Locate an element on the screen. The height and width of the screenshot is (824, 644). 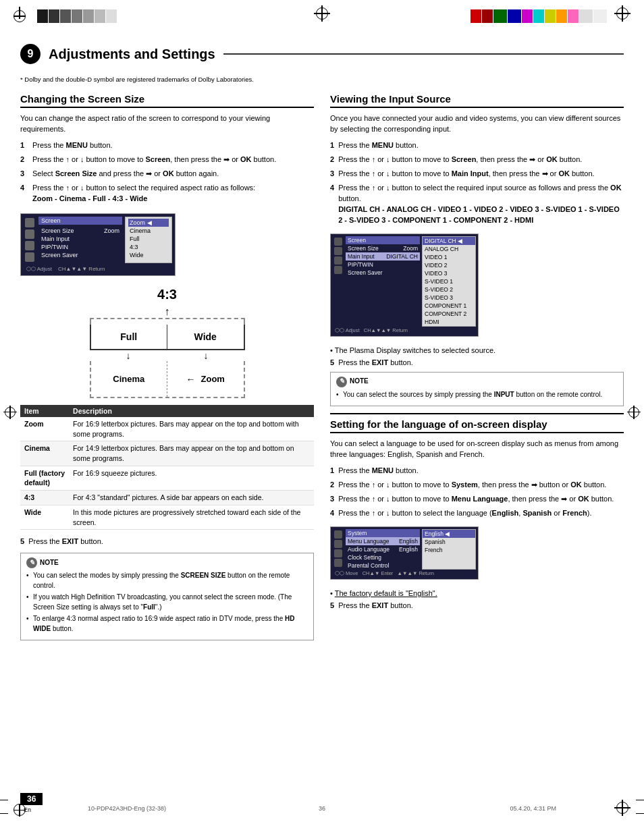
footnote: * Dolby and the double-D symbol are regi… is located at coordinates (322, 80).